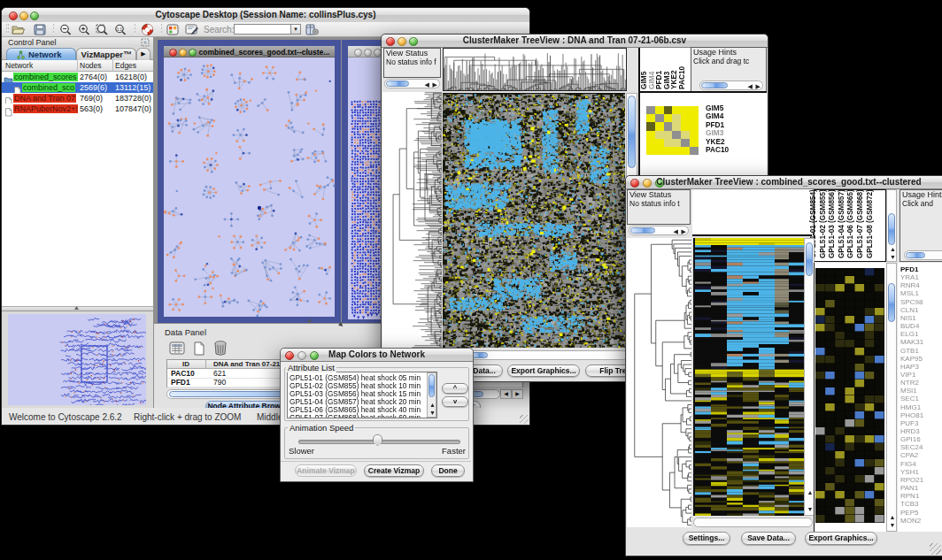  Describe the element at coordinates (706, 538) in the screenshot. I see `tv2-settings-button: Settings...` at that location.